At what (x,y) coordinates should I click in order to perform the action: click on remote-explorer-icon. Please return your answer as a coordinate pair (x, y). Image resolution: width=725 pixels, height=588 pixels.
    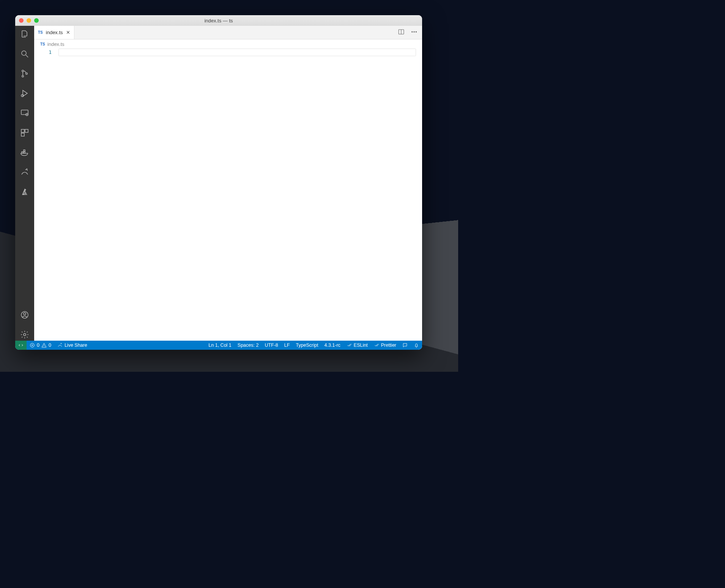
    Looking at the image, I should click on (25, 114).